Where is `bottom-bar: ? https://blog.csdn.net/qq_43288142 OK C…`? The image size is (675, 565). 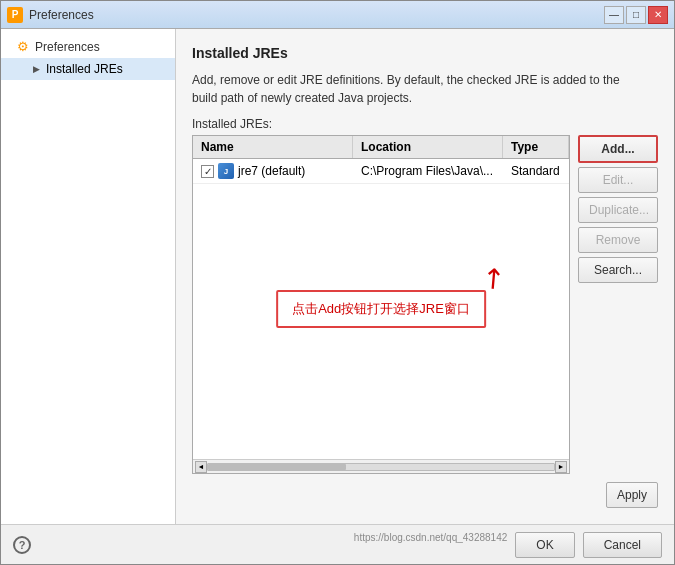
bottom-bar: ? https://blog.csdn.net/qq_43288142 OK C… is located at coordinates (338, 544).